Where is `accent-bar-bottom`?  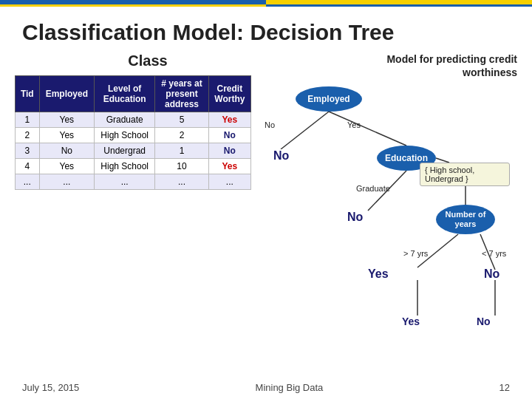 accent-bar-bottom is located at coordinates (266, 6).